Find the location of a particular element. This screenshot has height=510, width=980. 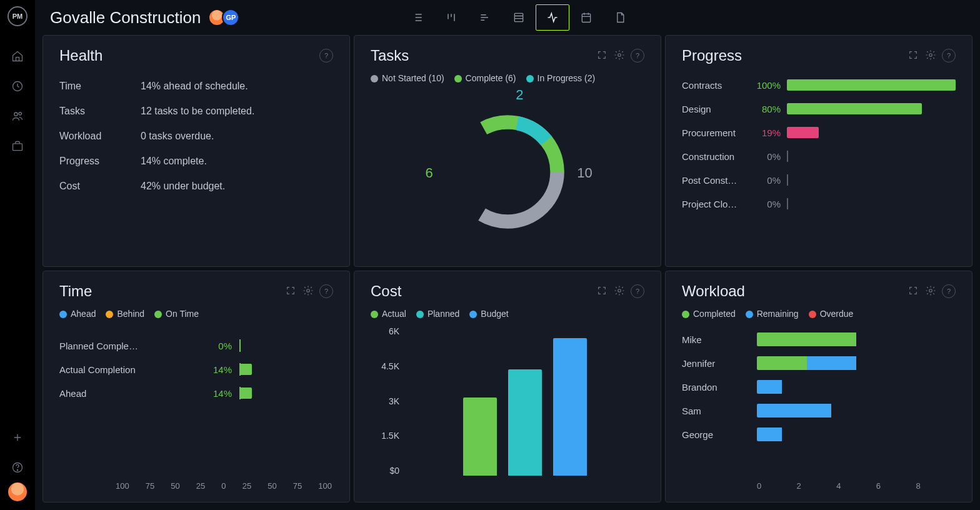

view-gantt is located at coordinates (485, 18).